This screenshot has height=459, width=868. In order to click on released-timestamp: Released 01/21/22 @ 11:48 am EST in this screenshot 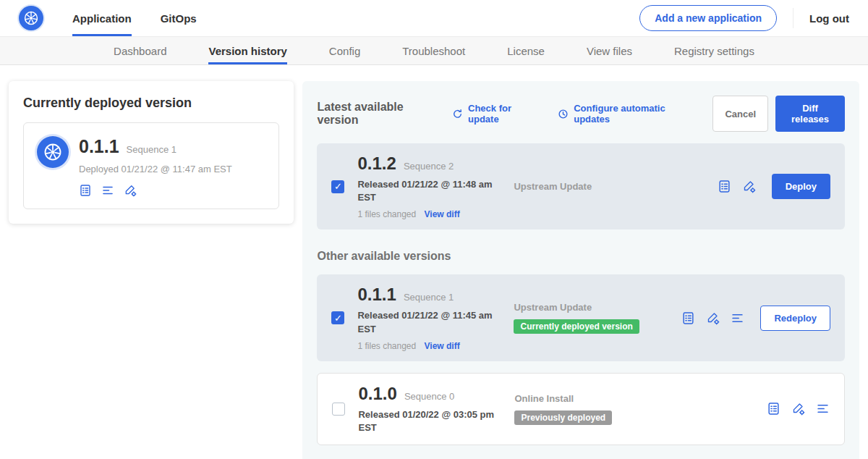, I will do `click(430, 191)`.